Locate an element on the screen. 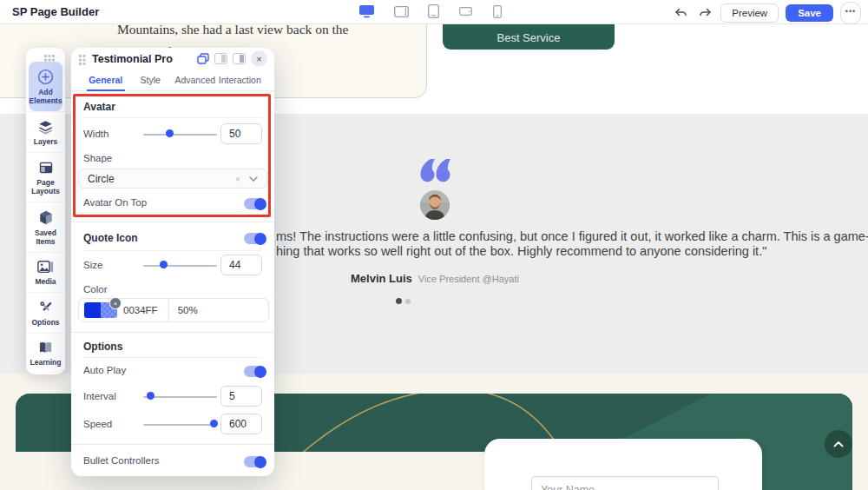 The width and height of the screenshot is (868, 490). tab-advanced: Advanced is located at coordinates (195, 80).